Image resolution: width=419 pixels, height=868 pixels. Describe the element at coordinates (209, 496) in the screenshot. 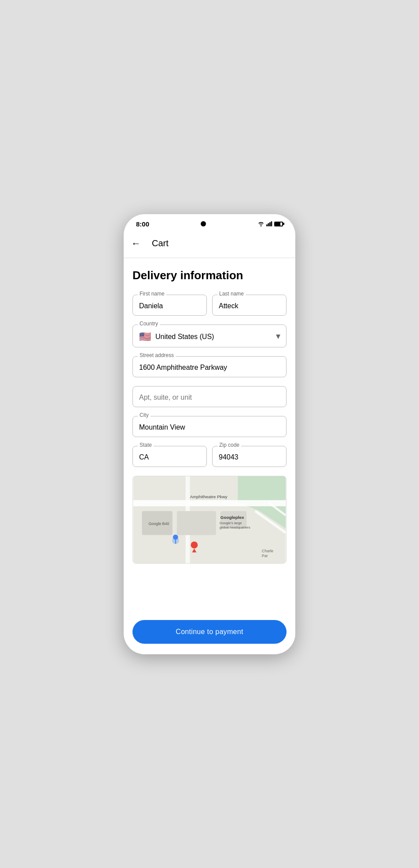

I see `svg-text: Amphitheatre Pkwy` at that location.